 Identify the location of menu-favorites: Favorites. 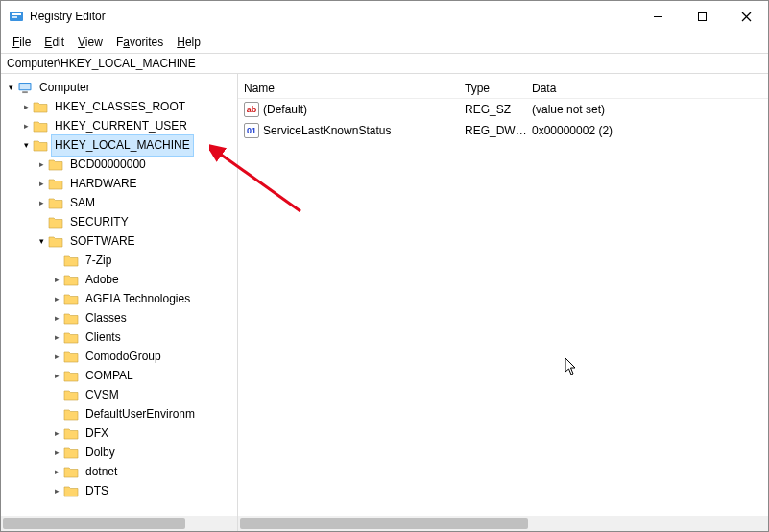
(140, 42).